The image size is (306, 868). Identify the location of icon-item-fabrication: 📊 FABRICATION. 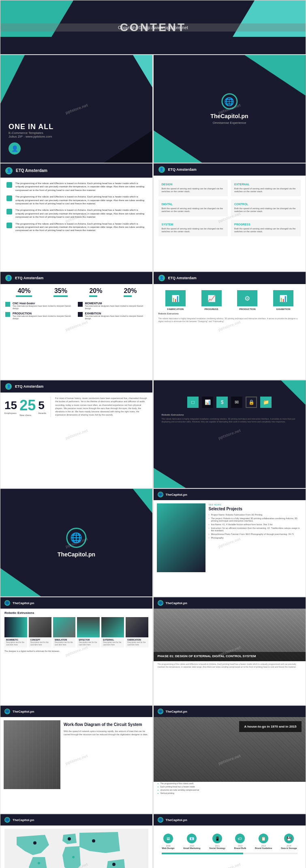
(175, 300).